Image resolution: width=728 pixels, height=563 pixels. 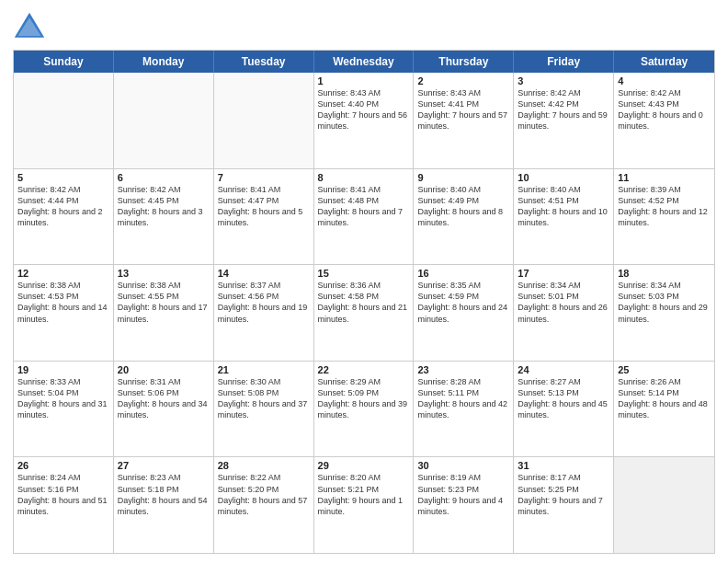 What do you see at coordinates (664, 62) in the screenshot?
I see `weekday-header-saturday: Saturday` at bounding box center [664, 62].